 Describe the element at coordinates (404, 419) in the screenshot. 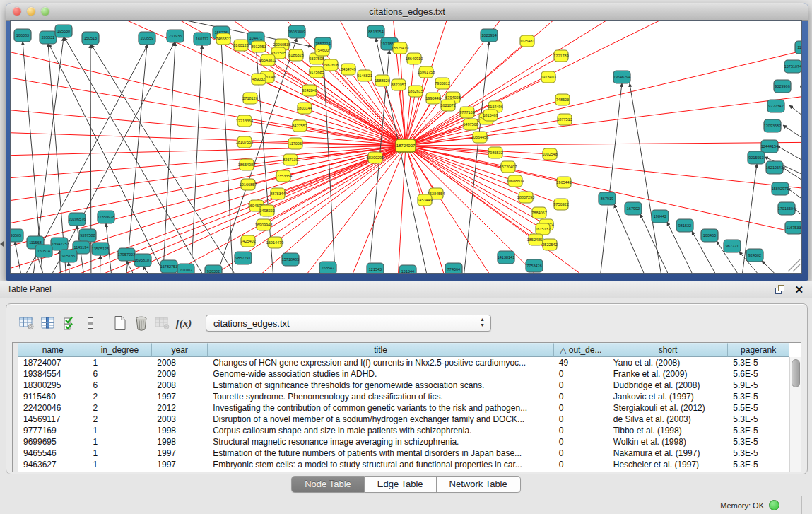

I see `table-row: 1456911722003Disruption of a novel membe…` at that location.